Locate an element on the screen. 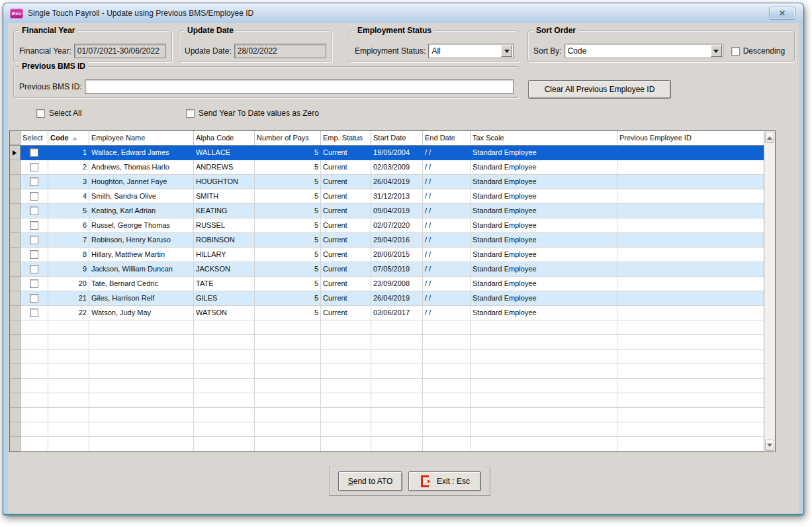  financial-year-field: 01/07/2021-30/06/2022 is located at coordinates (120, 51).